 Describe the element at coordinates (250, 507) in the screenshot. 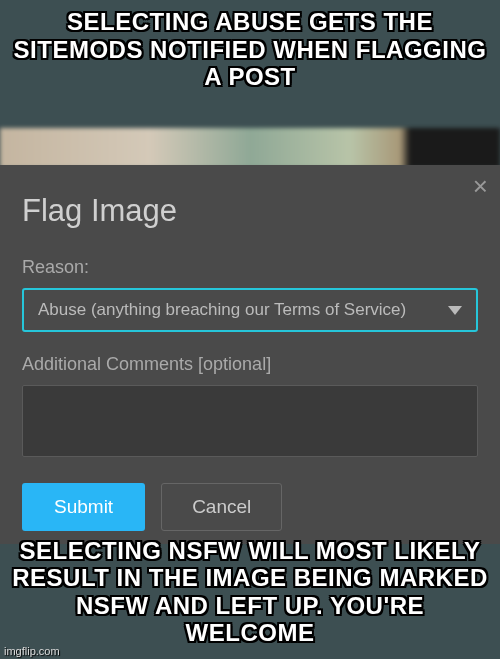

I see `button-row: Submit Cancel` at that location.